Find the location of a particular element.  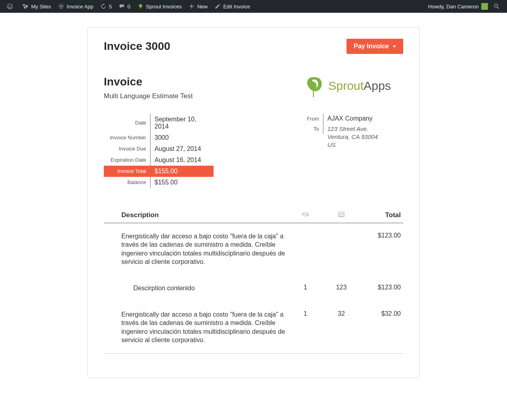

pay-invoice-label: Pay Invoice is located at coordinates (371, 46).